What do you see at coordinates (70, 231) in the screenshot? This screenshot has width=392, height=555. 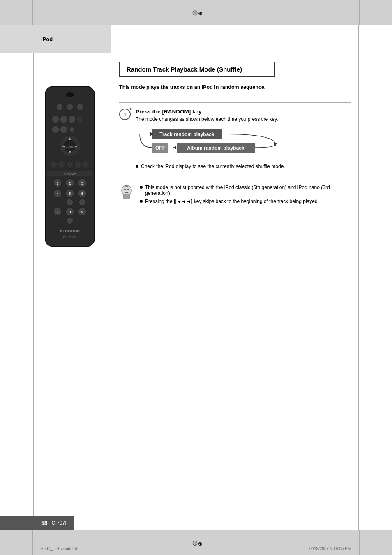 I see `svg-text: KENWOOD` at bounding box center [70, 231].